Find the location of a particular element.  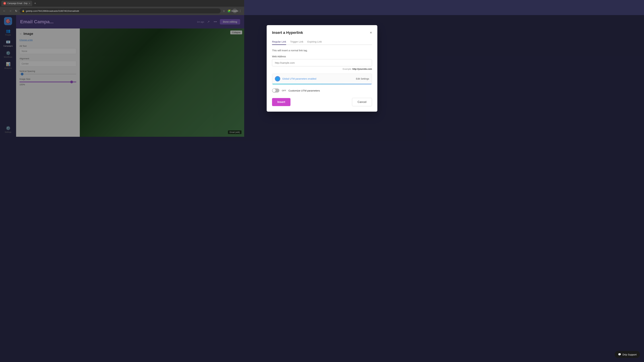

menu-button: ⋮ is located at coordinates (240, 11).